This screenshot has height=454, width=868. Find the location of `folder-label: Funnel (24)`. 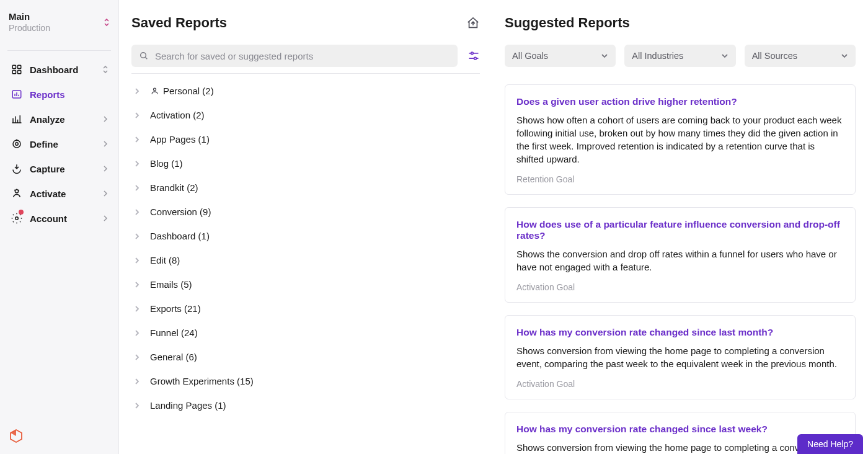

folder-label: Funnel (24) is located at coordinates (174, 332).